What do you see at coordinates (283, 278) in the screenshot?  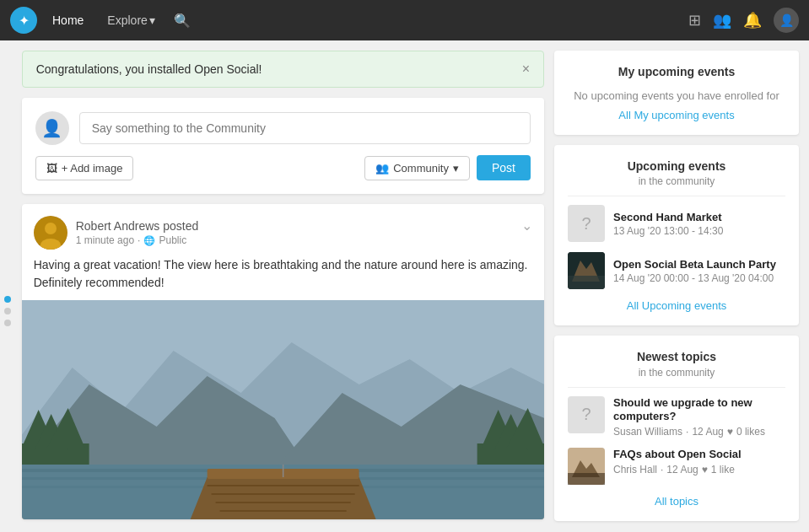 I see `post-text: Having a great vacation! The view here i…` at bounding box center [283, 278].